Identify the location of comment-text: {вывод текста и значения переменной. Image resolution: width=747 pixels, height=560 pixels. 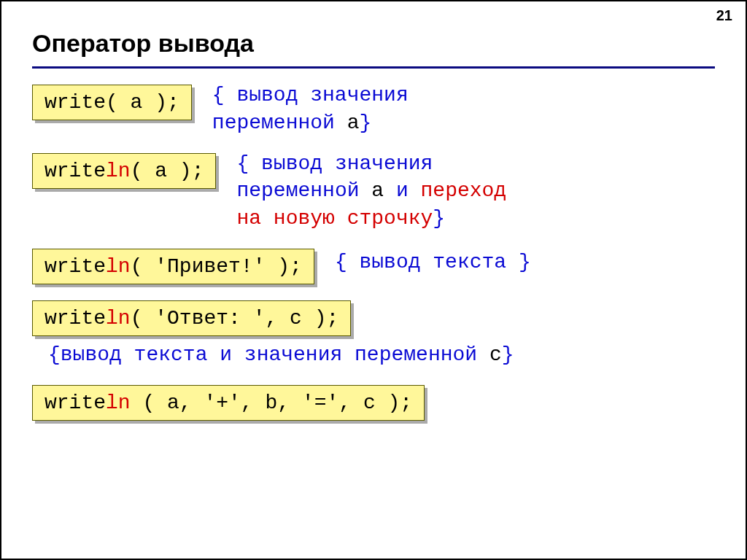
(268, 354).